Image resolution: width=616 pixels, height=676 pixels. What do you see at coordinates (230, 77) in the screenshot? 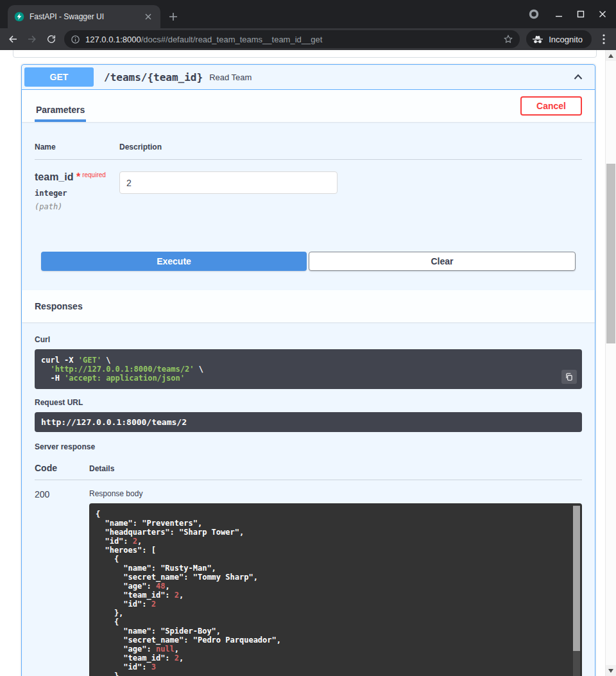
I see `endpoint-summary: Read Team` at bounding box center [230, 77].